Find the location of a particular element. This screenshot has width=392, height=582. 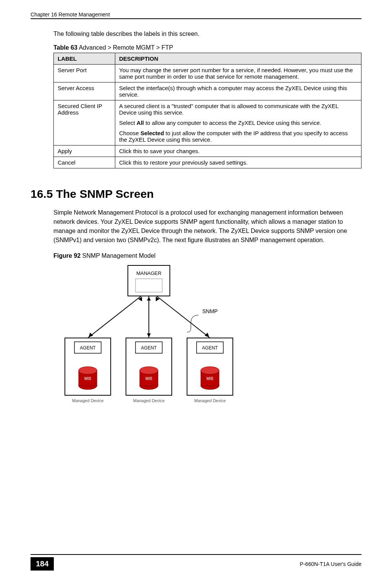

table-cell-desc: A secured client is a "trusted" computer… is located at coordinates (238, 123).